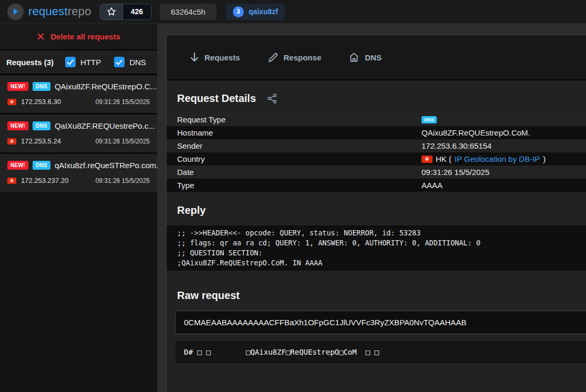 The image size is (586, 392). What do you see at coordinates (303, 58) in the screenshot?
I see `tab-response-label: Response` at bounding box center [303, 58].